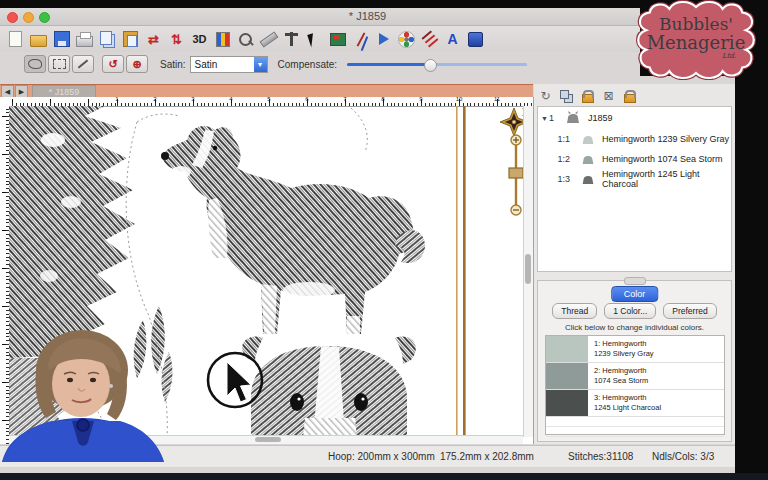 Image resolution: width=768 pixels, height=480 pixels. Describe the element at coordinates (588, 96) in the screenshot. I see `objects-panel-toolbar: ↻ ⊠` at that location.